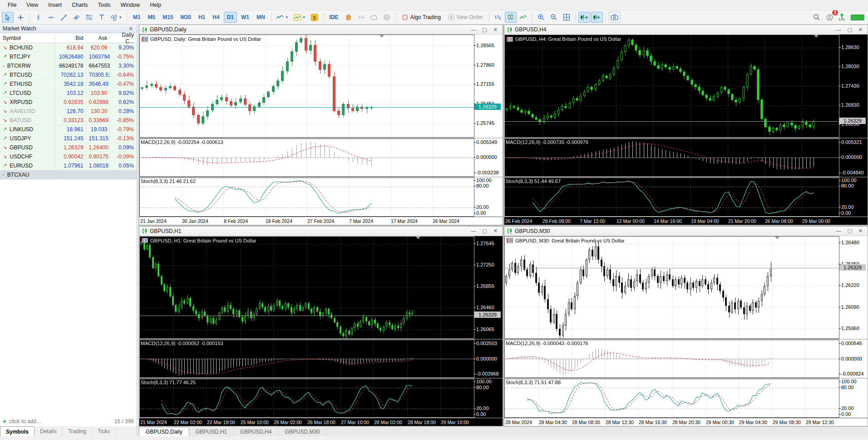 The height and width of the screenshot is (440, 868). I want to click on chart-tab-gbpusd-daily: GBPUSD,Daily, so click(164, 431).